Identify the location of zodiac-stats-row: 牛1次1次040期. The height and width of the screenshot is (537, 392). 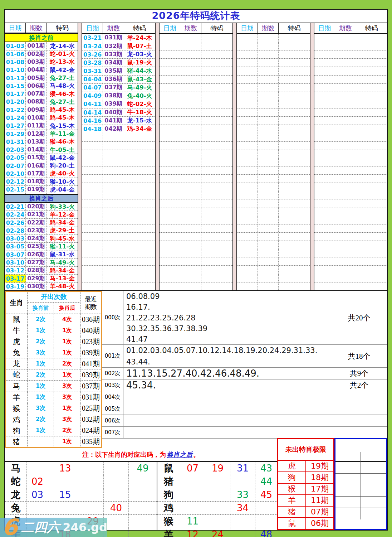
(54, 331).